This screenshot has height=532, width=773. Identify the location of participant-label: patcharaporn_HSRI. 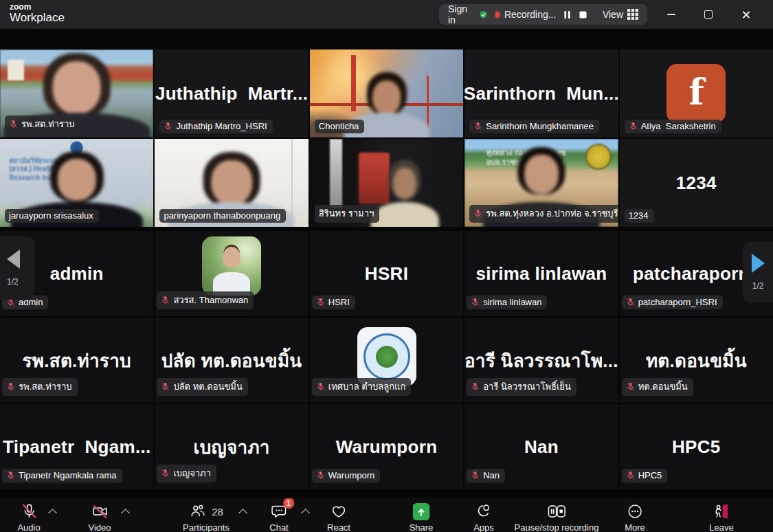
(672, 302).